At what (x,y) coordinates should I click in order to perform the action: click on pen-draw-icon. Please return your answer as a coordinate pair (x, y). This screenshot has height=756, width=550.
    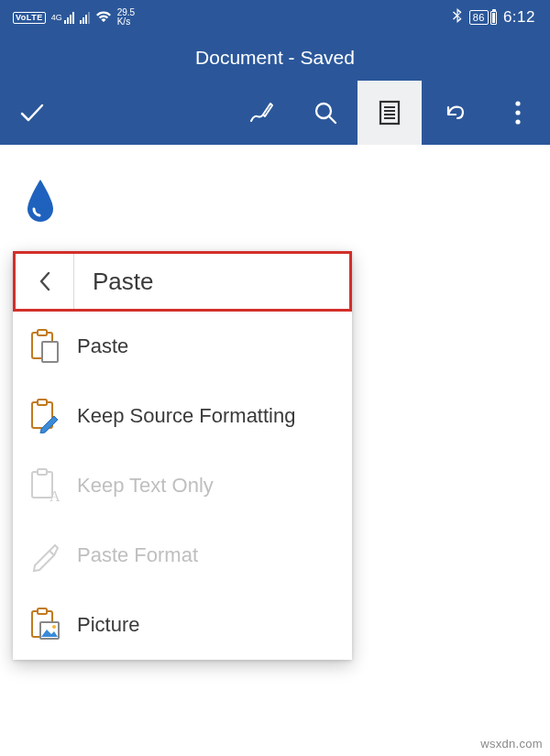
    Looking at the image, I should click on (261, 113).